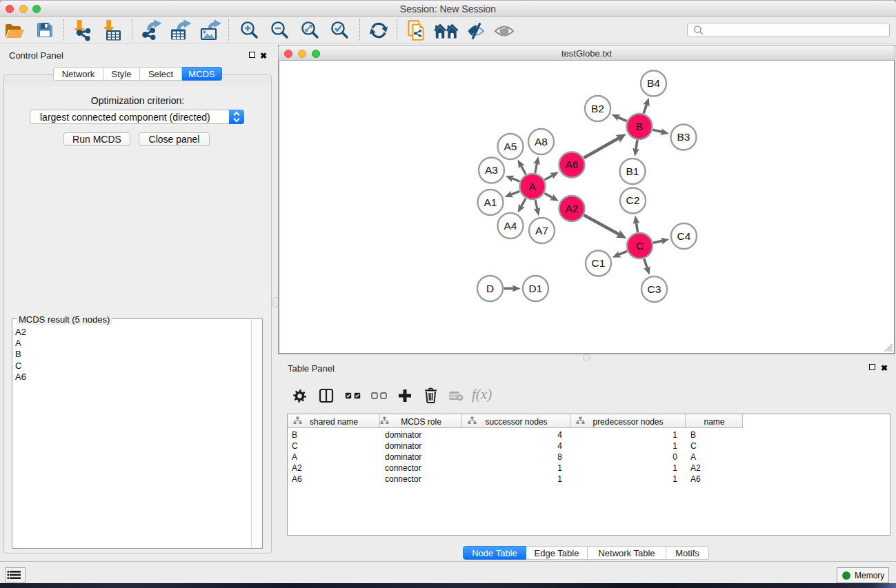 Image resolution: width=896 pixels, height=588 pixels. I want to click on svg-text: A8, so click(541, 142).